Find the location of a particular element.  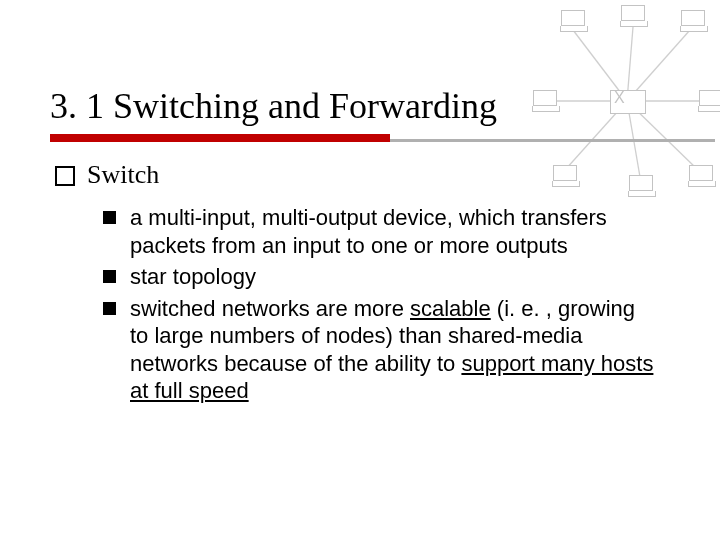

title-underline-gray is located at coordinates (552, 140).